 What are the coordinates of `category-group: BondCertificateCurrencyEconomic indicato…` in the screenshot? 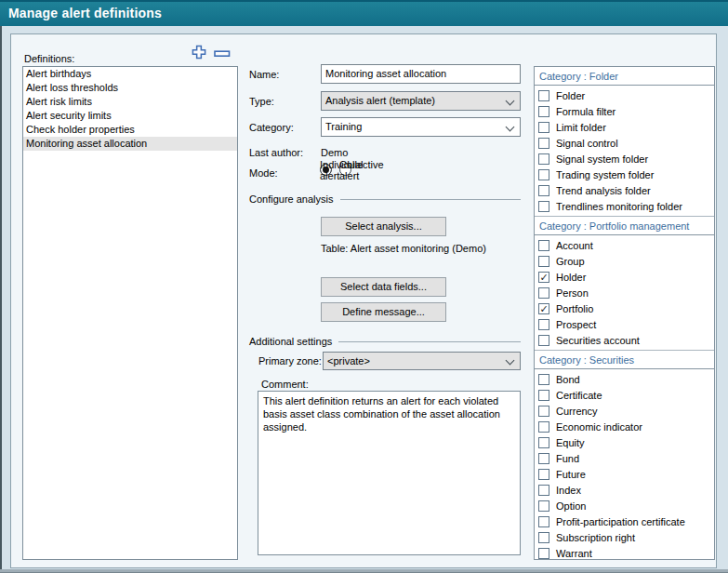 It's located at (625, 465).